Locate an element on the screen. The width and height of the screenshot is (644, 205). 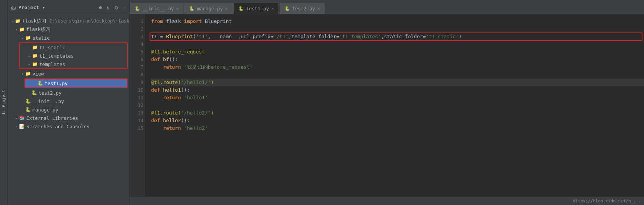
code-line-14: def hello2(): is located at coordinates (398, 121).